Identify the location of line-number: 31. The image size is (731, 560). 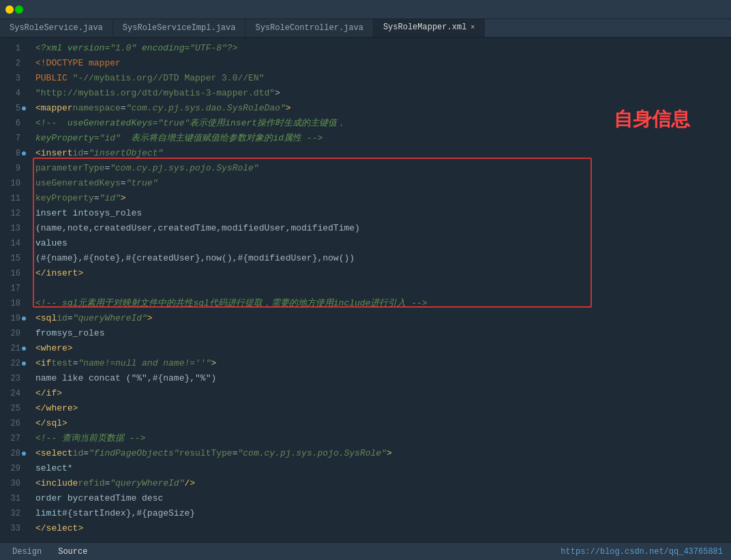
(14, 499).